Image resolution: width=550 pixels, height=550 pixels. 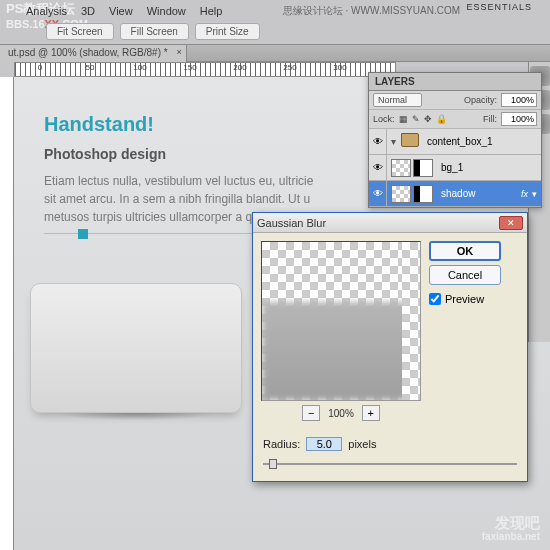 I want to click on layer-name: bg_1, so click(x=489, y=168).